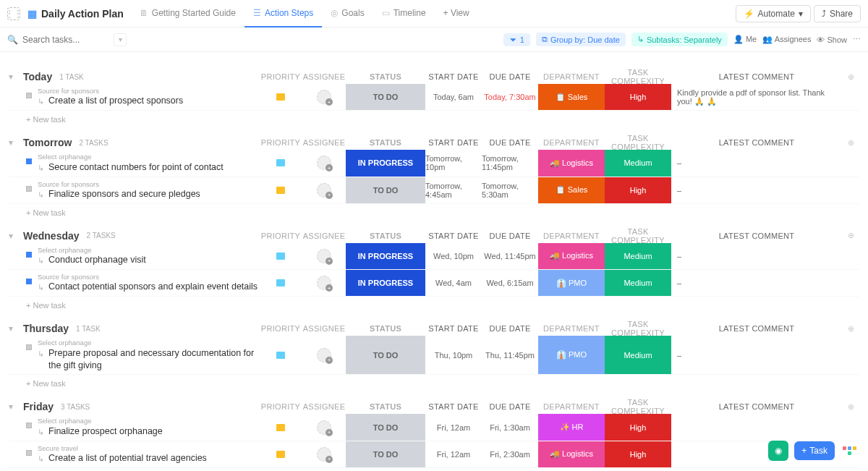 Image resolution: width=868 pixels, height=471 pixels. I want to click on groupby-pill: ⧉Group by: Due date, so click(581, 39).